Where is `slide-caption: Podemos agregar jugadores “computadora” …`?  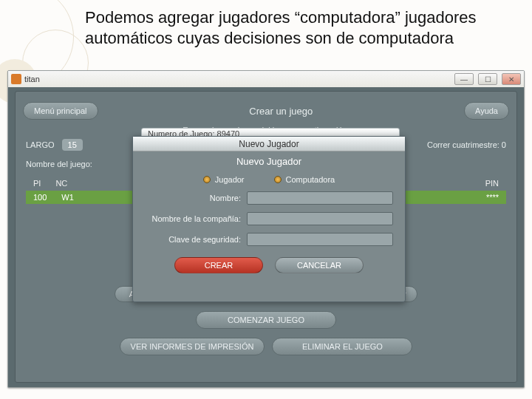 slide-caption: Podemos agregar jugadores “computadora” … is located at coordinates (292, 28).